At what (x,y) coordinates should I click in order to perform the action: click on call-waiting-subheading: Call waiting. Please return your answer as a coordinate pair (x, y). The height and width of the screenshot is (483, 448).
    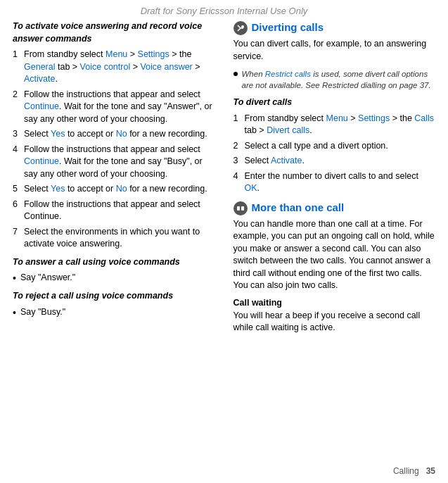
    Looking at the image, I should click on (335, 303).